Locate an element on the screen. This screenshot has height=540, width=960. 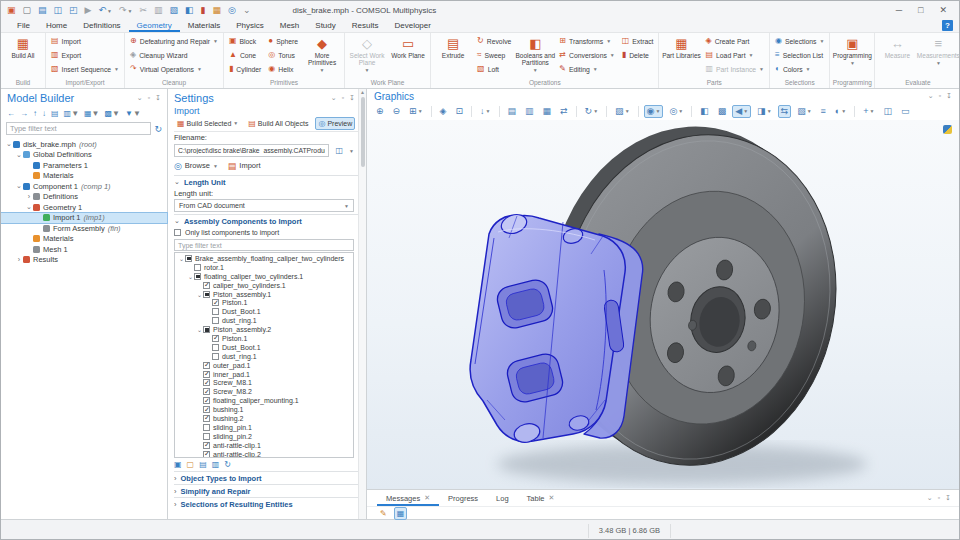
delete-button: ▮Delete is located at coordinates (638, 55).